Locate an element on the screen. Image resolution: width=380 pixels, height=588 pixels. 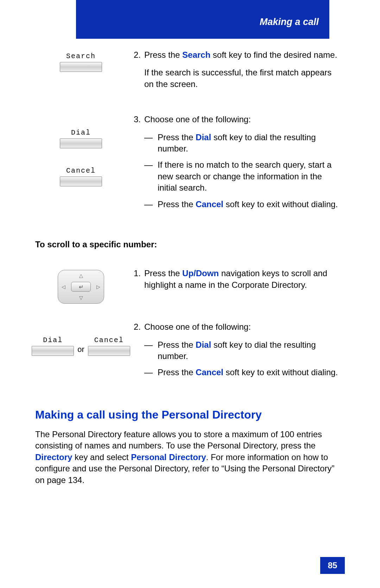
section-paragraph: The Personal Directory feature allows yo… is located at coordinates (190, 457).